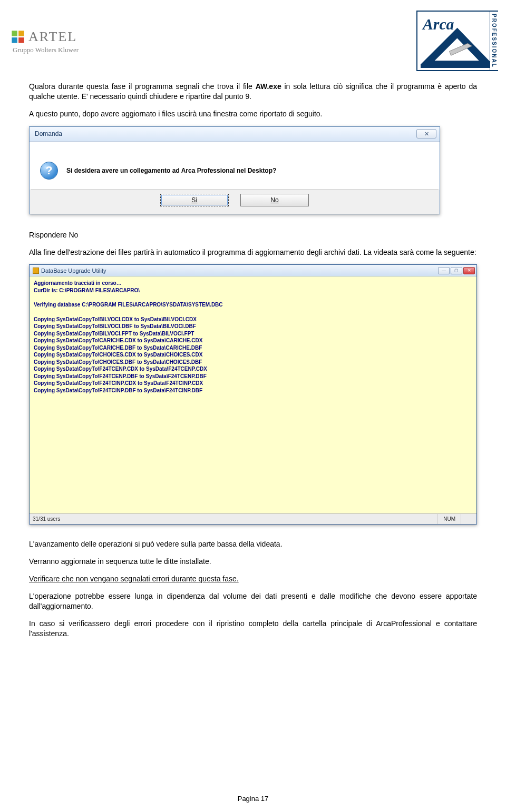  Describe the element at coordinates (253, 579) in the screenshot. I see `paragraph-7: Verificare che non vengano segnalati err…` at that location.